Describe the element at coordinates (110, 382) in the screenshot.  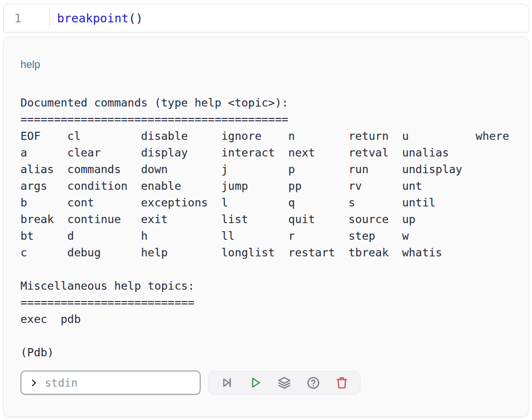
I see `stdin-input-wrapper` at that location.